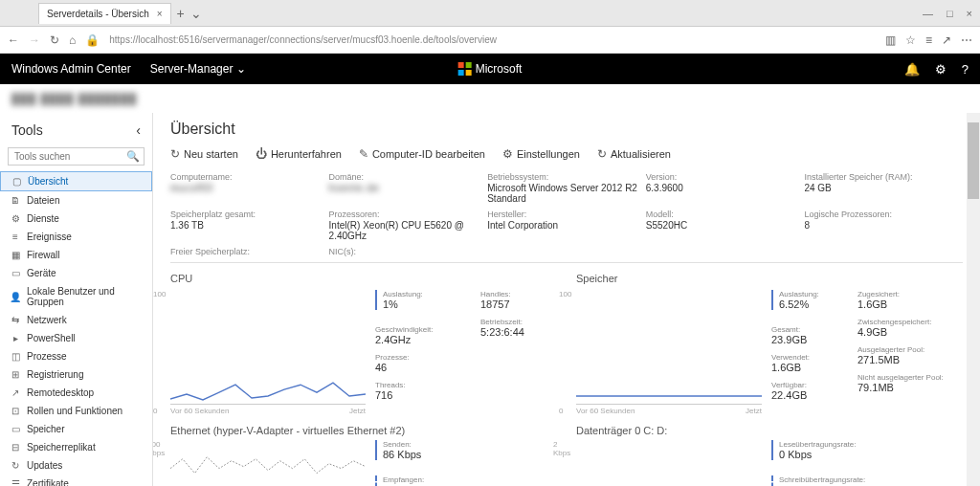 Image resolution: width=980 pixels, height=486 pixels. I want to click on brand-label: Windows Admin Center, so click(71, 69).